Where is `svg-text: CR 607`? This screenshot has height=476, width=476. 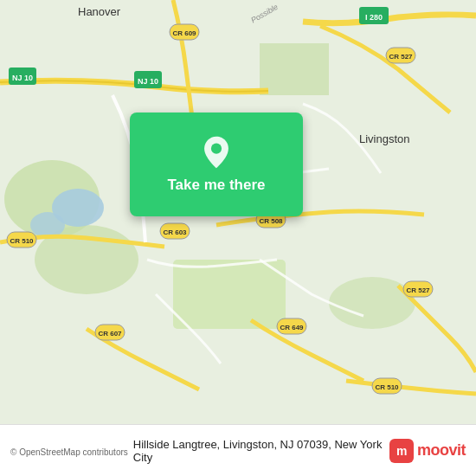
svg-text: CR 607 is located at coordinates (110, 334).